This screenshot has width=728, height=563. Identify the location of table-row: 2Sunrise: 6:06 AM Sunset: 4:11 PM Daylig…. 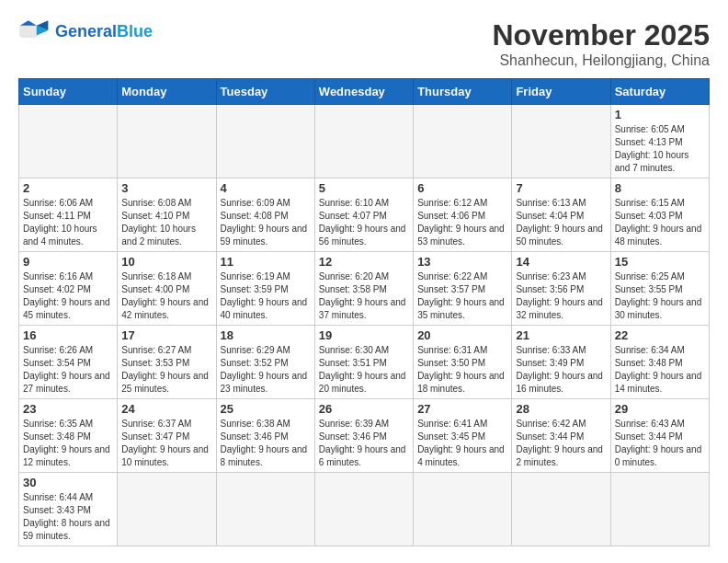
(68, 215).